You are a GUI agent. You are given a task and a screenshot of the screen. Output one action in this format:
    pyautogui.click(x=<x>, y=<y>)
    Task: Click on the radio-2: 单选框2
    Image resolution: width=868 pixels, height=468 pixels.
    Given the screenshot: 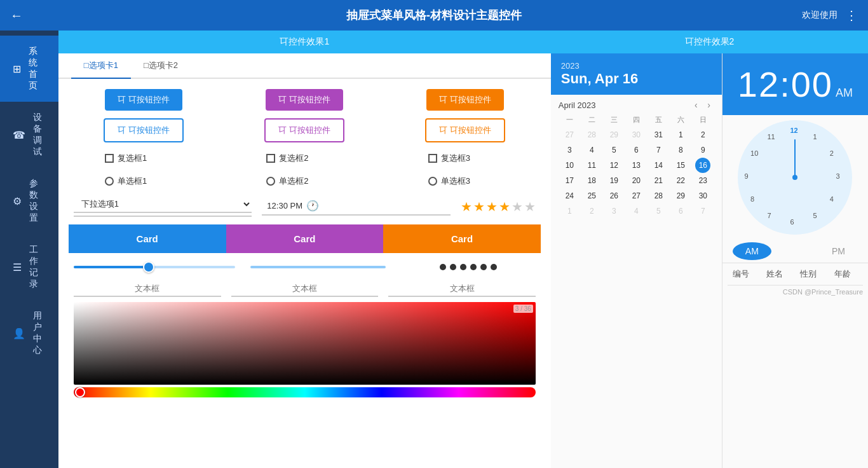 What is the action you would take?
    pyautogui.click(x=304, y=181)
    